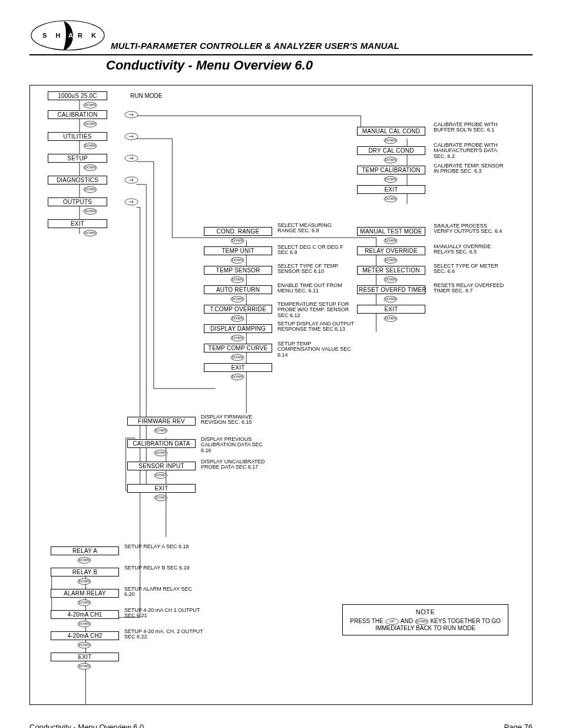 This screenshot has height=728, width=562. What do you see at coordinates (313, 289) in the screenshot?
I see `setup-auto-return-desc: ENABLE TIME OUT FROM MENU SEC. 6.11` at bounding box center [313, 289].